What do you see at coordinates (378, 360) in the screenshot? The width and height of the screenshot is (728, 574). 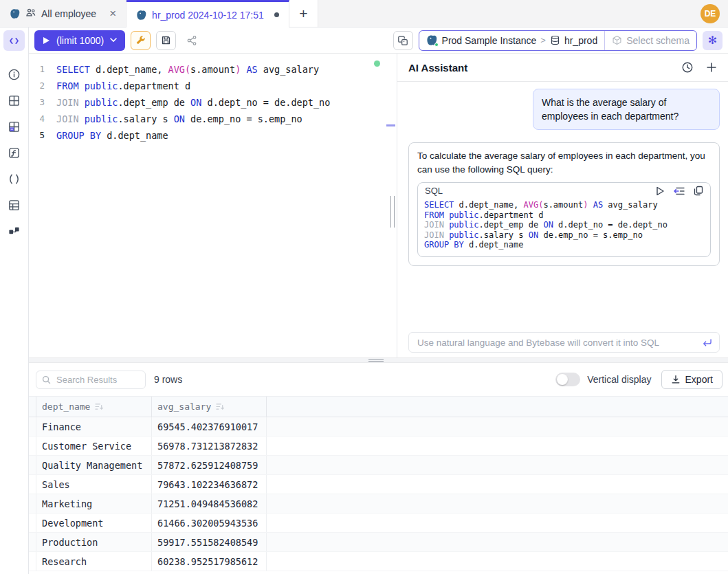 I see `horizontal-split-divider` at bounding box center [378, 360].